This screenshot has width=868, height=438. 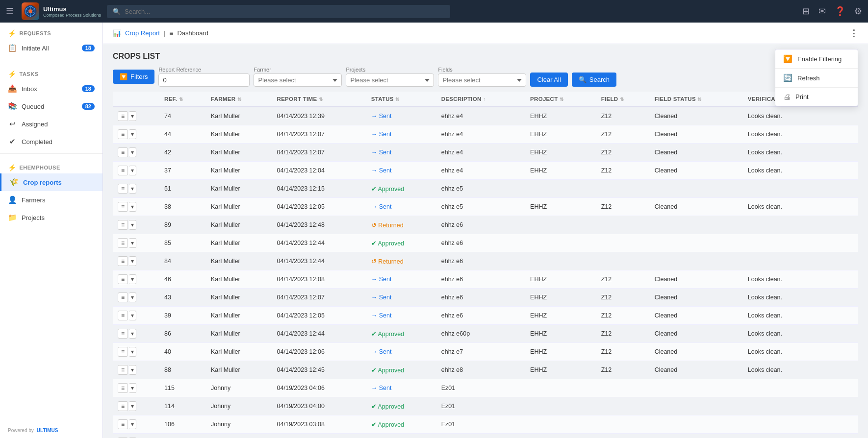 I want to click on sidebar-item-queued: 📚 Queued 82, so click(x=51, y=106).